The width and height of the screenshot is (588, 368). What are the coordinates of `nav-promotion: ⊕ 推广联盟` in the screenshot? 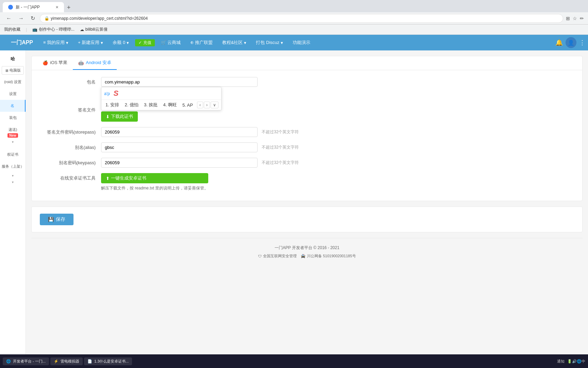 It's located at (201, 43).